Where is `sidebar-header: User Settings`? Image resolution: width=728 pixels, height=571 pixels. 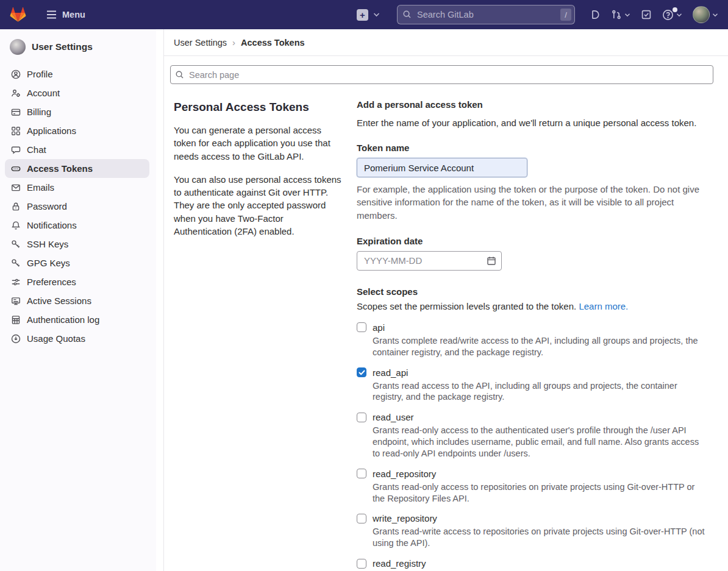 sidebar-header: User Settings is located at coordinates (78, 51).